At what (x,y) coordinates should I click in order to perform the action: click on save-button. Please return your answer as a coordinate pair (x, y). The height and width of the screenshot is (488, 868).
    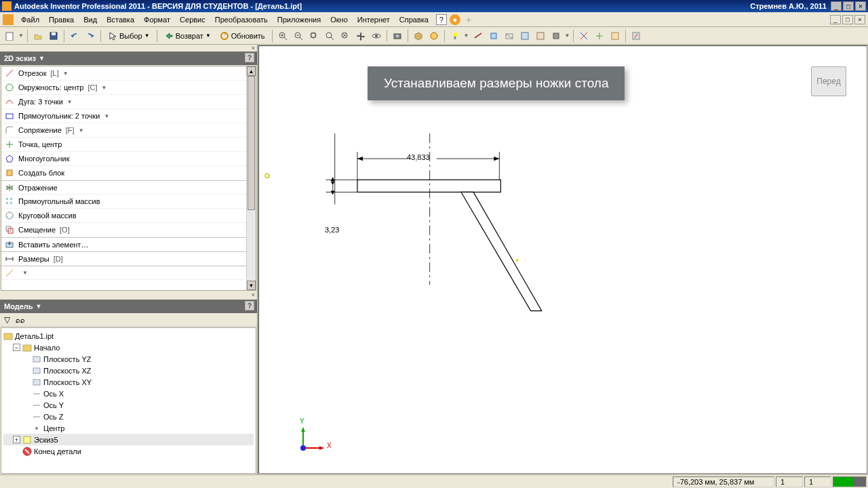
    Looking at the image, I should click on (54, 36).